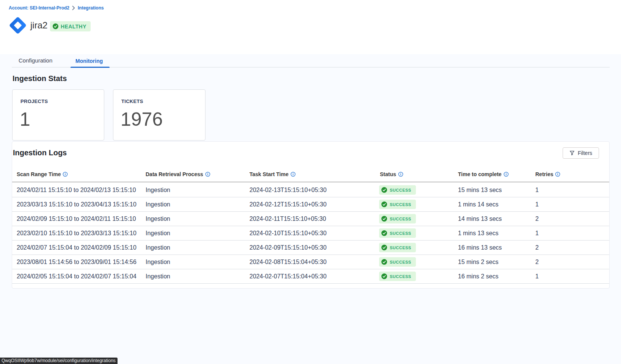 Image resolution: width=621 pixels, height=364 pixels. What do you see at coordinates (174, 174) in the screenshot?
I see `column-header-label: Data Retrieval Process` at bounding box center [174, 174].